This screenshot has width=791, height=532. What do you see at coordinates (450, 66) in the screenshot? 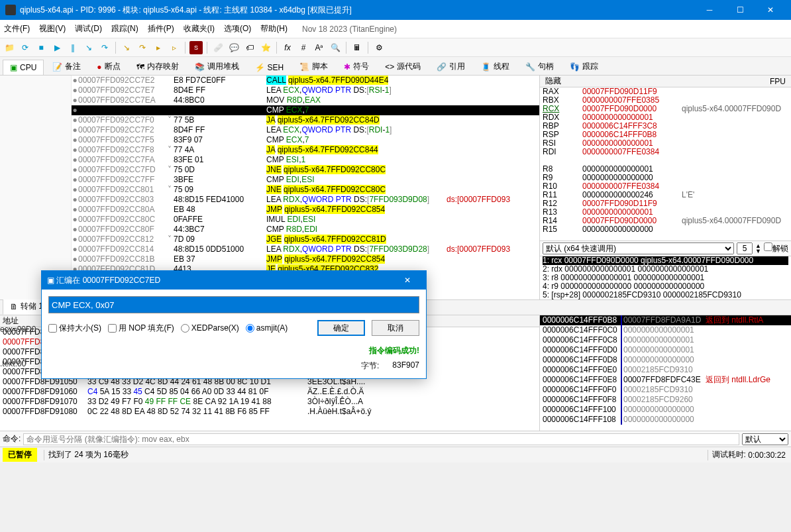
I see `tab-references: 🔗引用` at bounding box center [450, 66].